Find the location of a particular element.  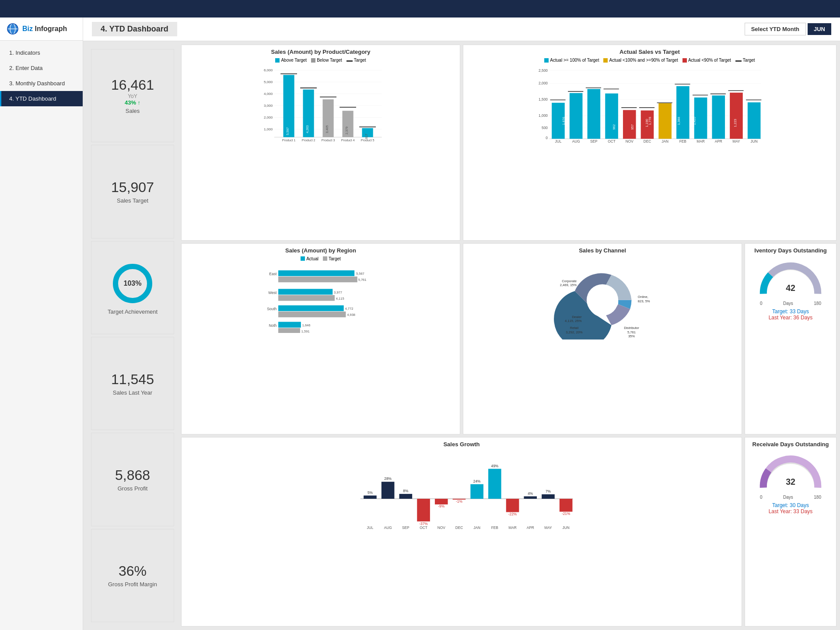

legend-below90-dot is located at coordinates (685, 60).